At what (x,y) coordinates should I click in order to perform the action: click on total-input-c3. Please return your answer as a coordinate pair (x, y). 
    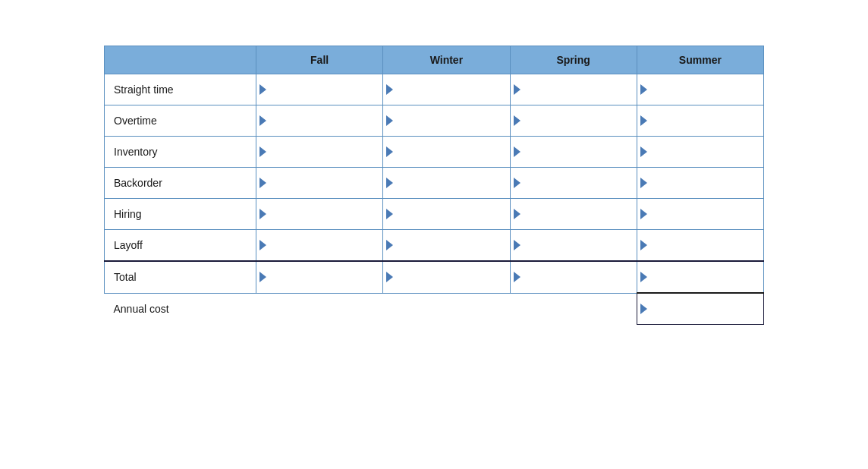
    Looking at the image, I should click on (700, 277).